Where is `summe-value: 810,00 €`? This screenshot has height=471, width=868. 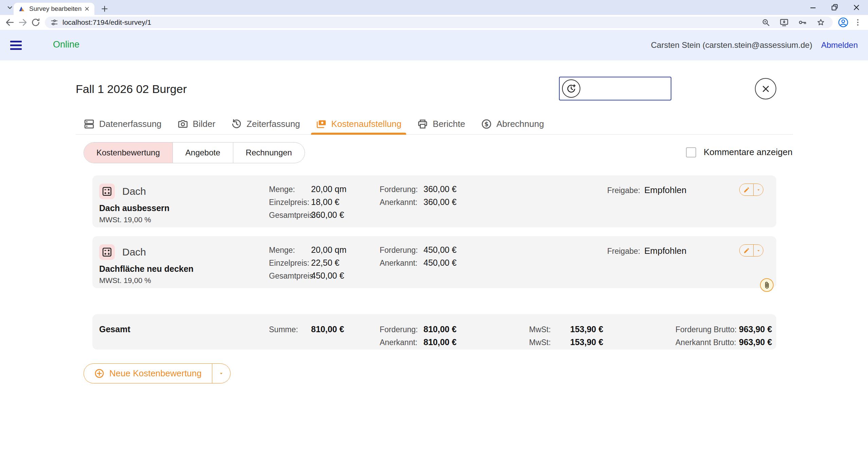 summe-value: 810,00 € is located at coordinates (327, 329).